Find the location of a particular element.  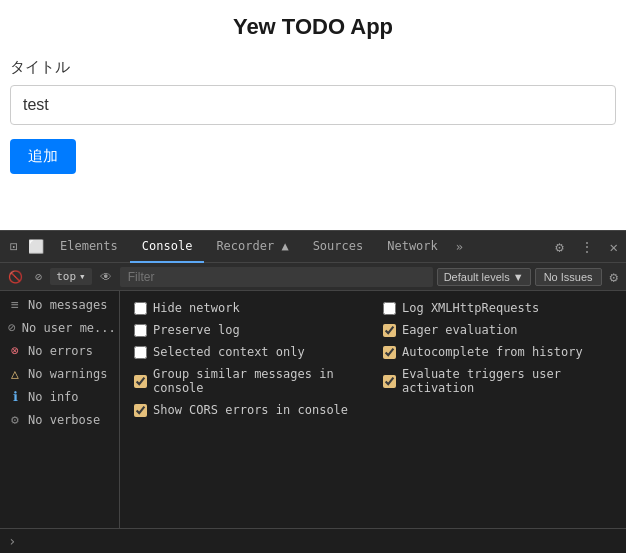

filter-input is located at coordinates (276, 277).